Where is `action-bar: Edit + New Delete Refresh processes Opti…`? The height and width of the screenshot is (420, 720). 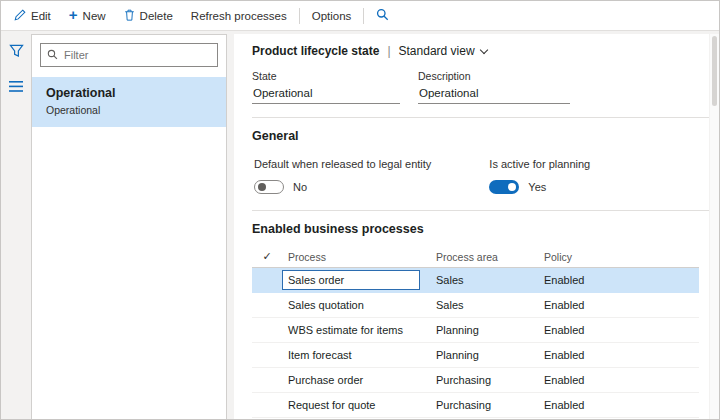
action-bar: Edit + New Delete Refresh processes Opti… is located at coordinates (360, 16).